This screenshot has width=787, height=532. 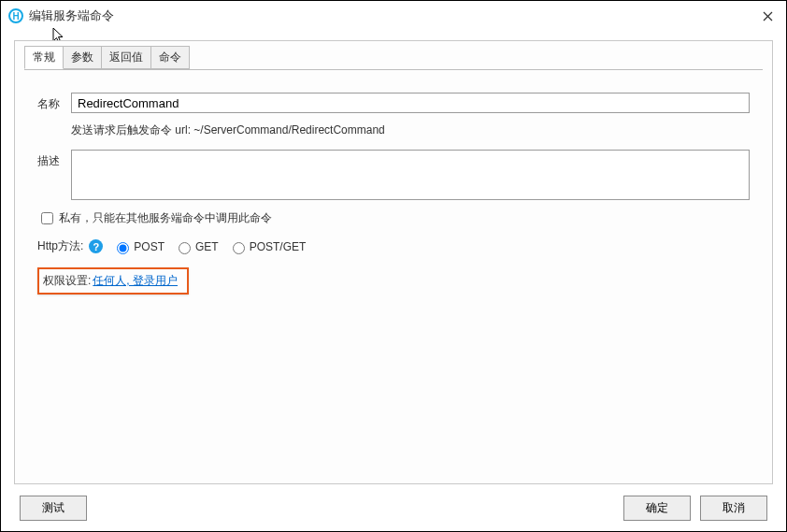 What do you see at coordinates (657, 509) in the screenshot?
I see `ok-button: 确定` at bounding box center [657, 509].